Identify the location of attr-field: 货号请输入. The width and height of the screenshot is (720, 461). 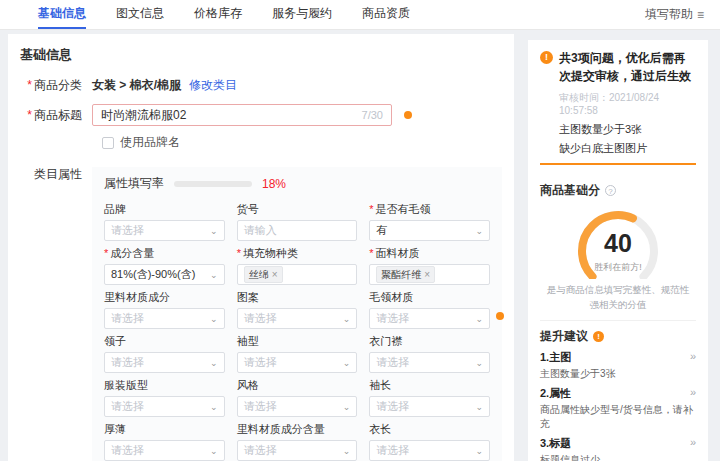
(298, 221).